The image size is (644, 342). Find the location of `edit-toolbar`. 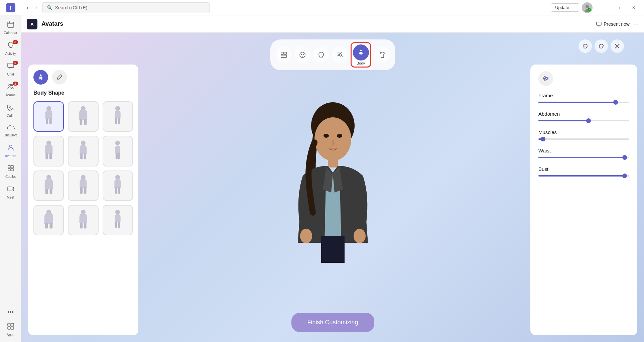

edit-toolbar is located at coordinates (601, 46).